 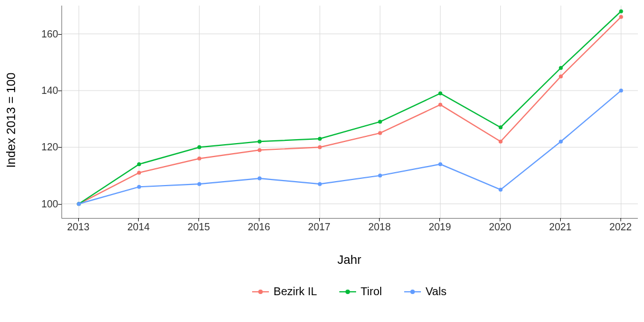 What do you see at coordinates (500, 227) in the screenshot?
I see `x-tick-label: 2020` at bounding box center [500, 227].